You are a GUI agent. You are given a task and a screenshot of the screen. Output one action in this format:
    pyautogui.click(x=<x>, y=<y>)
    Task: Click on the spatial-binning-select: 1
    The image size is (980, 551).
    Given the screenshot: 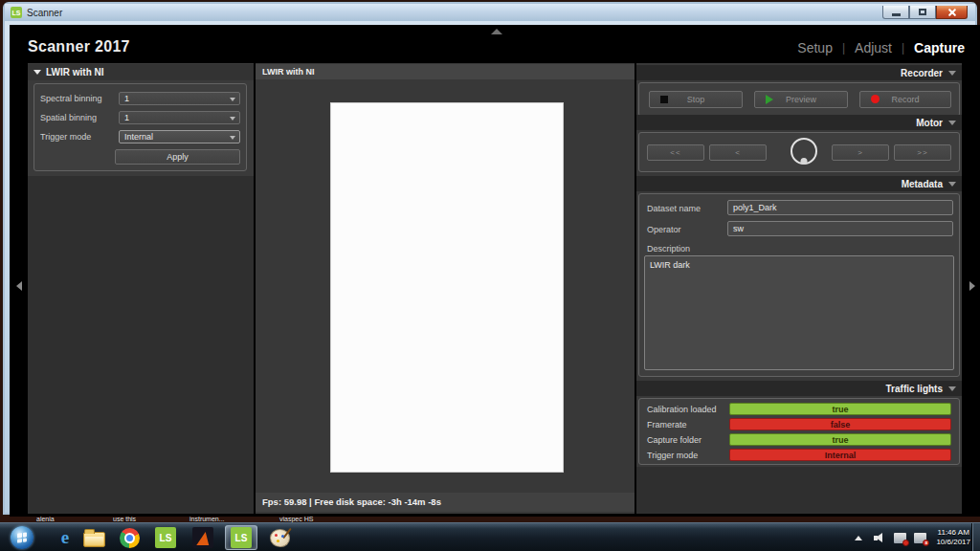 What is the action you would take?
    pyautogui.click(x=180, y=118)
    